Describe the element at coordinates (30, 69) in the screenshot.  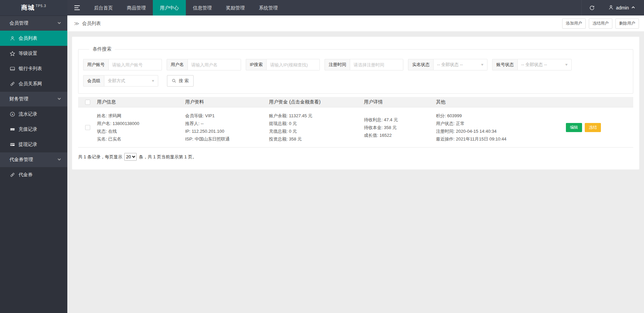
I see `sidebar-item-label: 银行卡列表` at that location.